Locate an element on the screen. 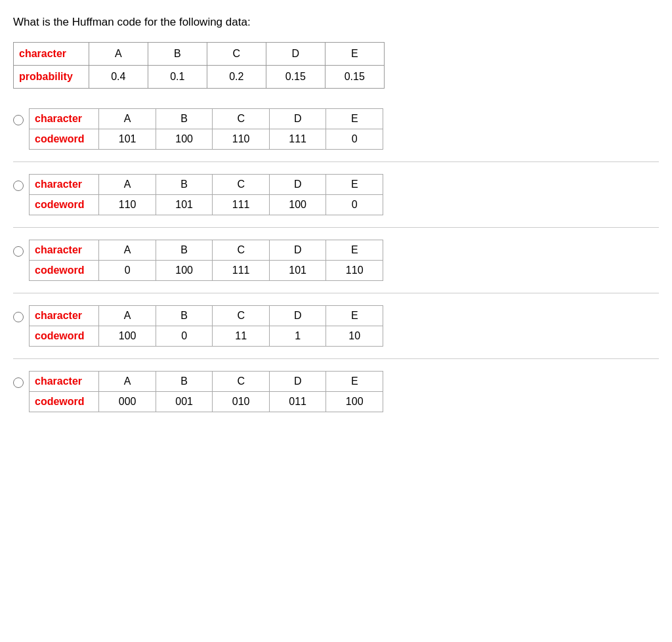 The image size is (672, 642). option-block-2: characterABCDEcodeword1101011111000 is located at coordinates (336, 194).